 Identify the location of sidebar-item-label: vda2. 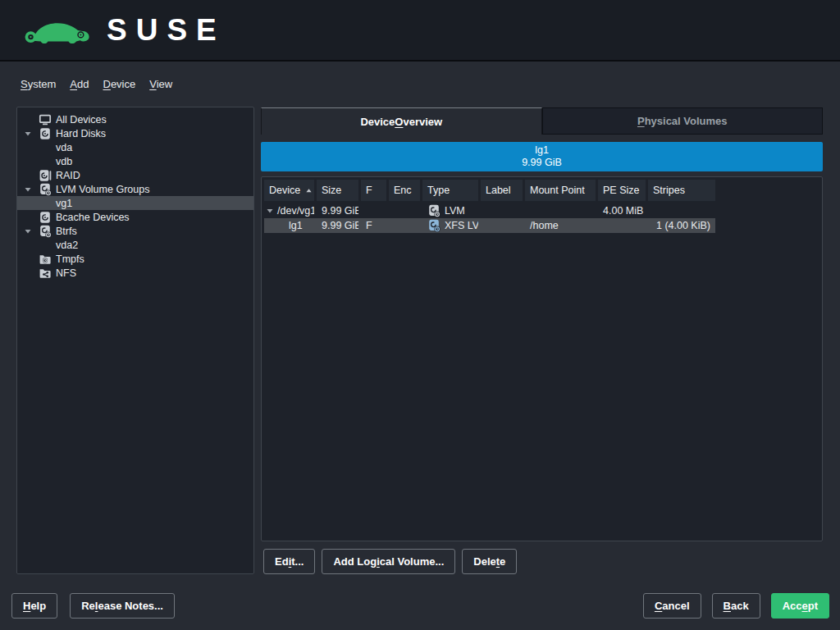
(67, 245).